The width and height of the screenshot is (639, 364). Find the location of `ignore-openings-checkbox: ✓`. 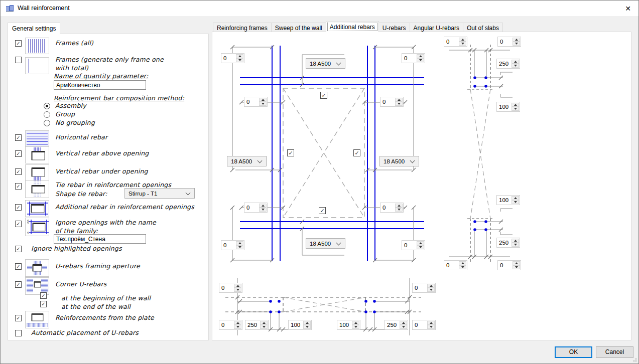

ignore-openings-checkbox: ✓ is located at coordinates (18, 224).